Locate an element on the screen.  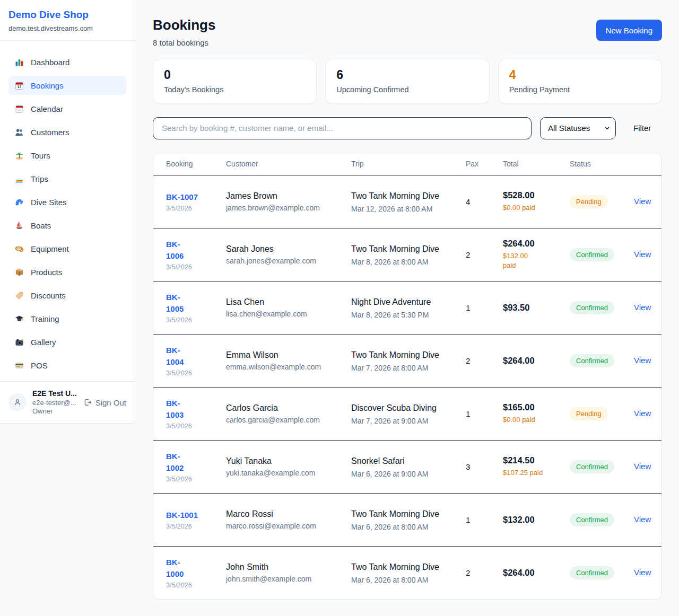
sidebar-item-discounts: Discounts is located at coordinates (67, 295).